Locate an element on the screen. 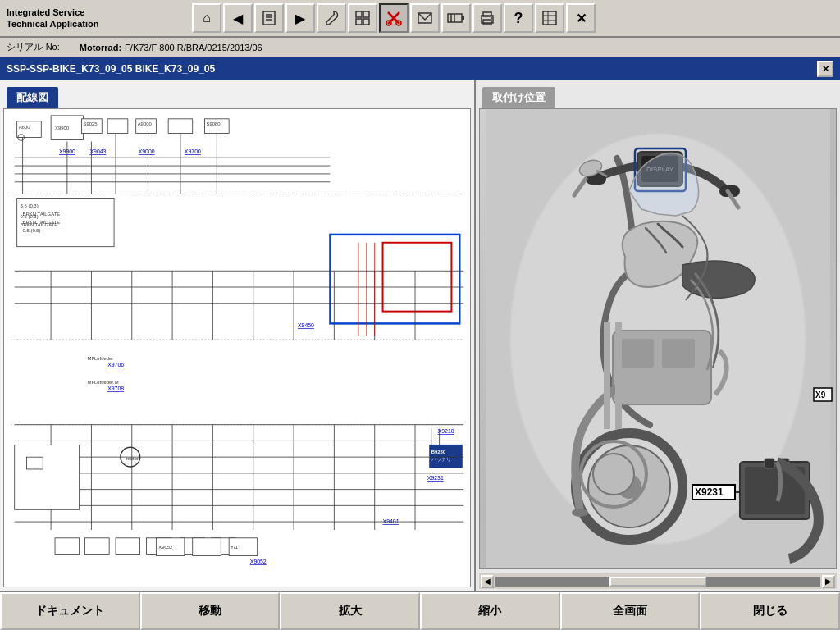 This screenshot has width=840, height=630. svg-text: A600 is located at coordinates (25, 127).